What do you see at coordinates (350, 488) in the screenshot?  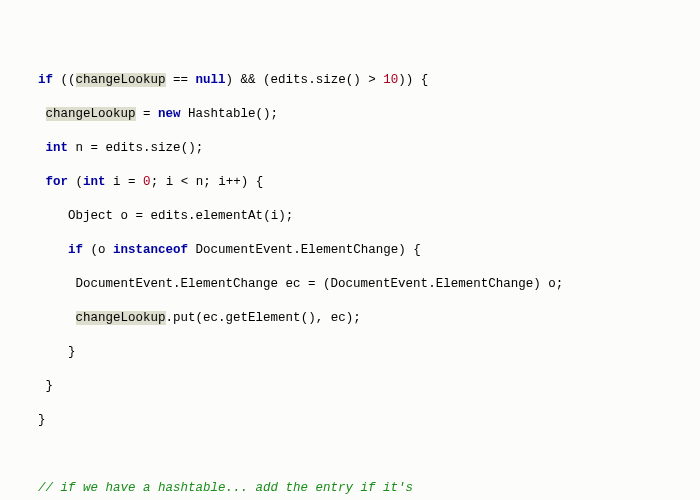 I see `code-line: // if we have a hashtable... add the ent…` at bounding box center [350, 488].